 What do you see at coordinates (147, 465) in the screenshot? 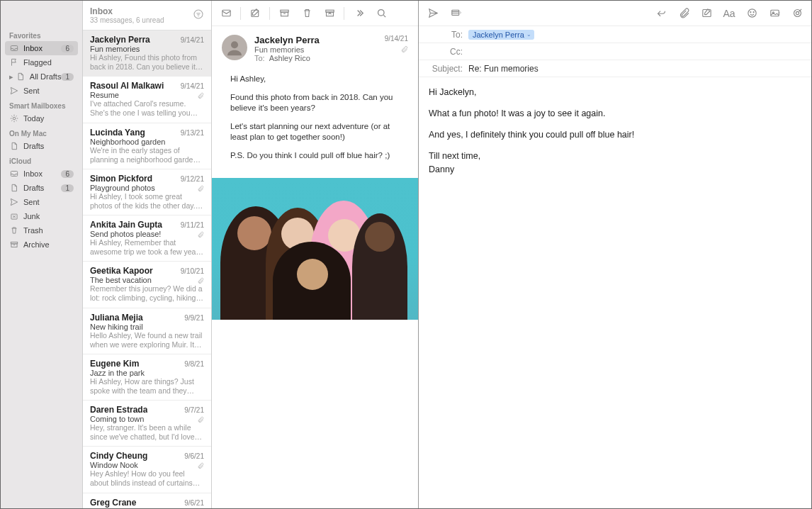
I see `message-subject: Window Nook` at bounding box center [147, 465].